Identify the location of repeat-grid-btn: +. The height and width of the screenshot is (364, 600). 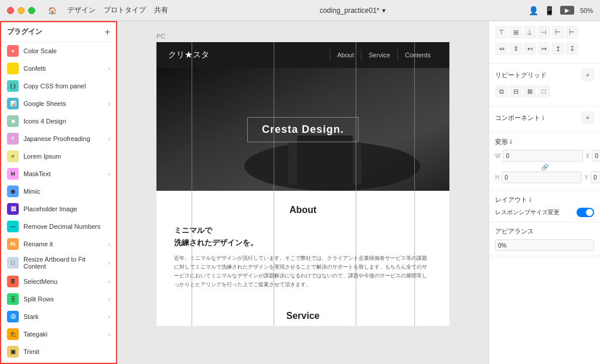
(588, 75).